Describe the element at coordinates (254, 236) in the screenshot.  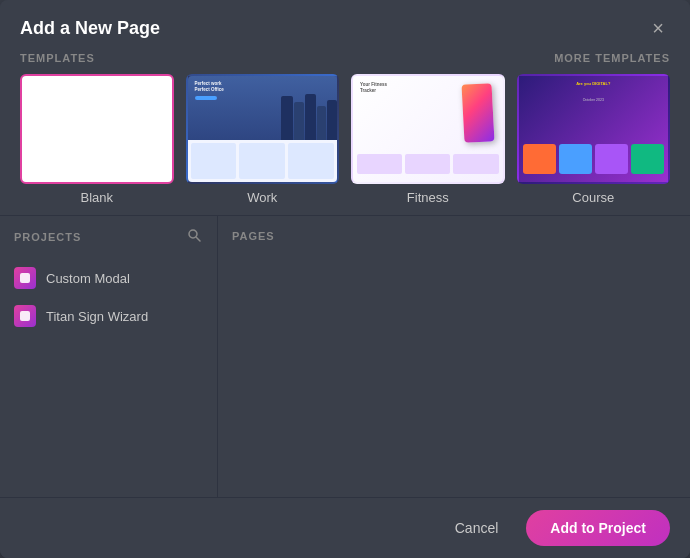
I see `pages-label: PAGES` at that location.